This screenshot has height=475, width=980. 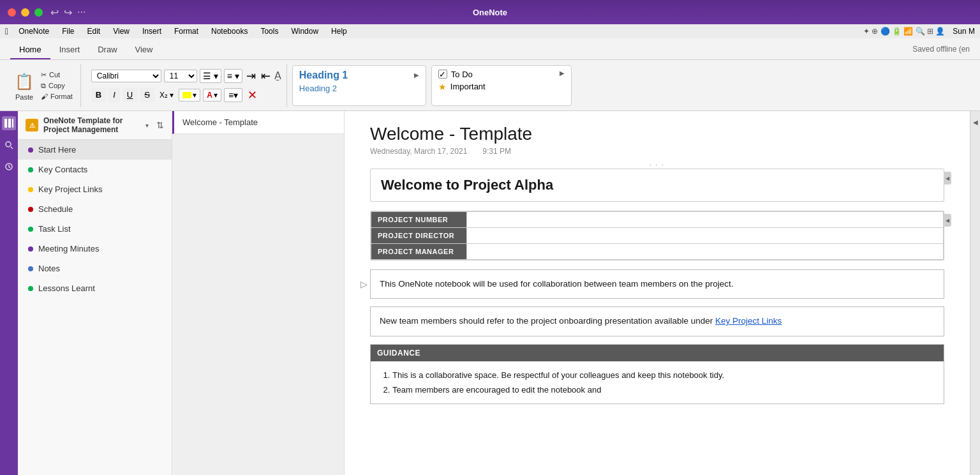 I want to click on menu-file: File, so click(x=68, y=31).